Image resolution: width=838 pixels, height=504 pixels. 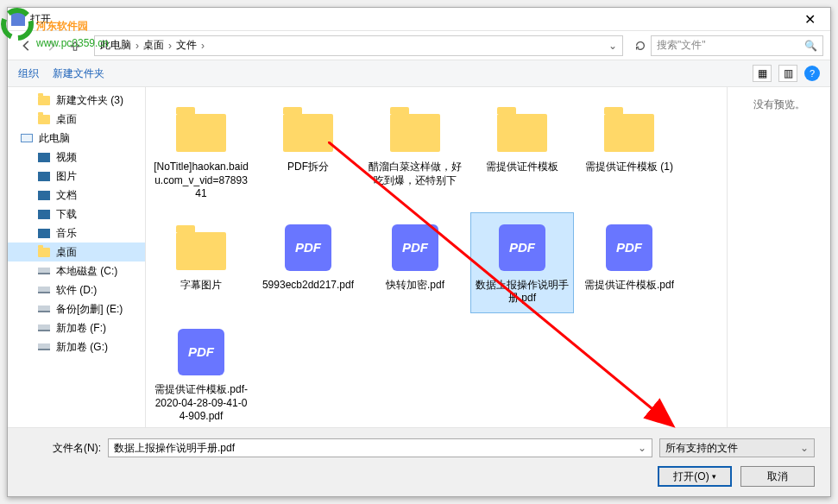 I want to click on file-item: PDF需提供证件模板.pdf, so click(x=629, y=262).